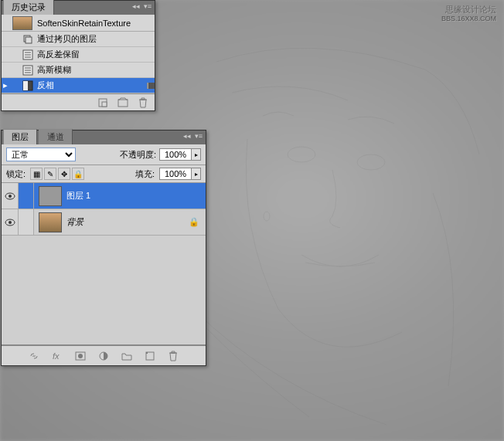 This screenshot has height=441, width=504. I want to click on lock-row: 锁定: ▦ ✎ ✥ 🔒 填充: ▸, so click(104, 175).